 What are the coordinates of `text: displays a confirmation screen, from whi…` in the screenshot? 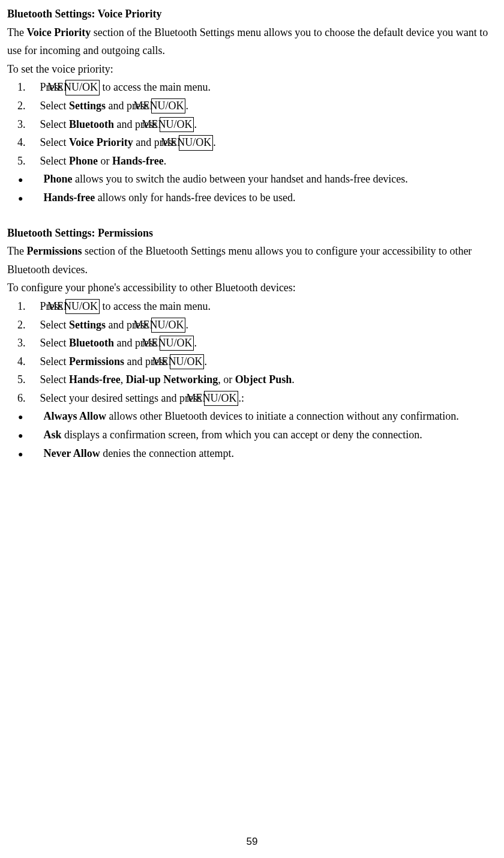 It's located at (242, 435).